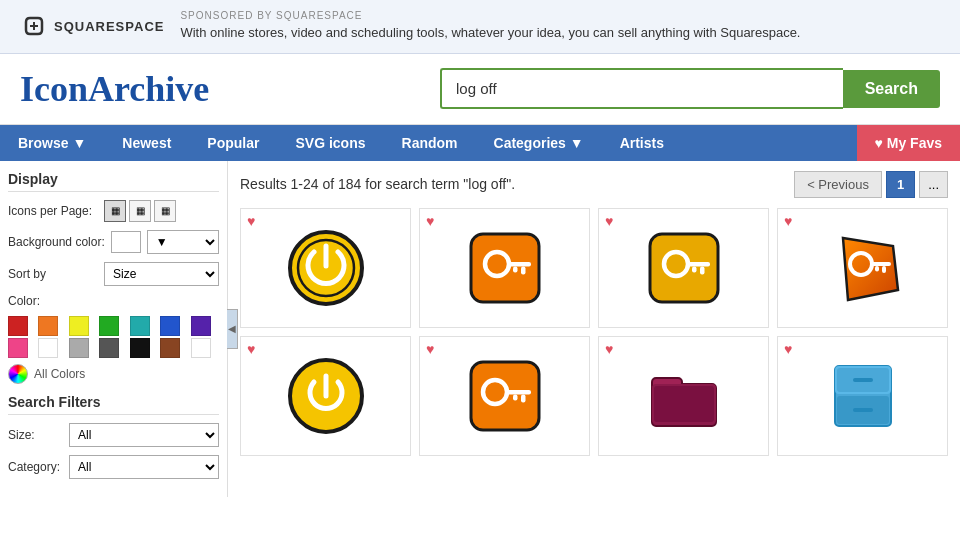  I want to click on bg-color-select: ▼, so click(183, 242).